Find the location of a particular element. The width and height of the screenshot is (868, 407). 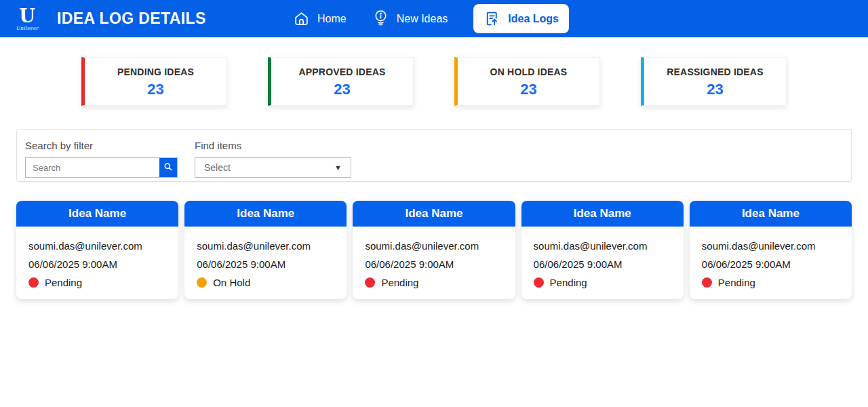

nav-label-home: Home is located at coordinates (332, 19).